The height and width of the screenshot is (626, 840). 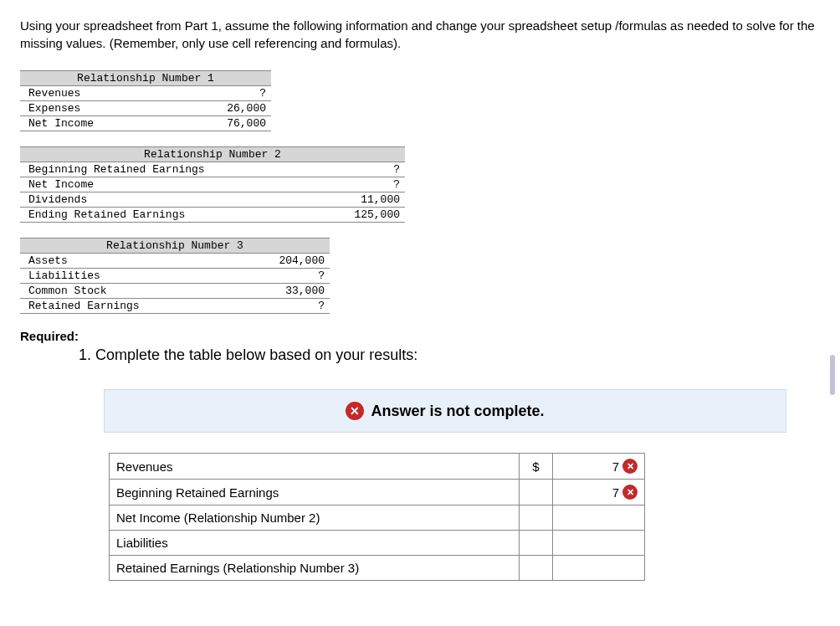 What do you see at coordinates (832, 375) in the screenshot?
I see `scrollbar-thumb` at bounding box center [832, 375].